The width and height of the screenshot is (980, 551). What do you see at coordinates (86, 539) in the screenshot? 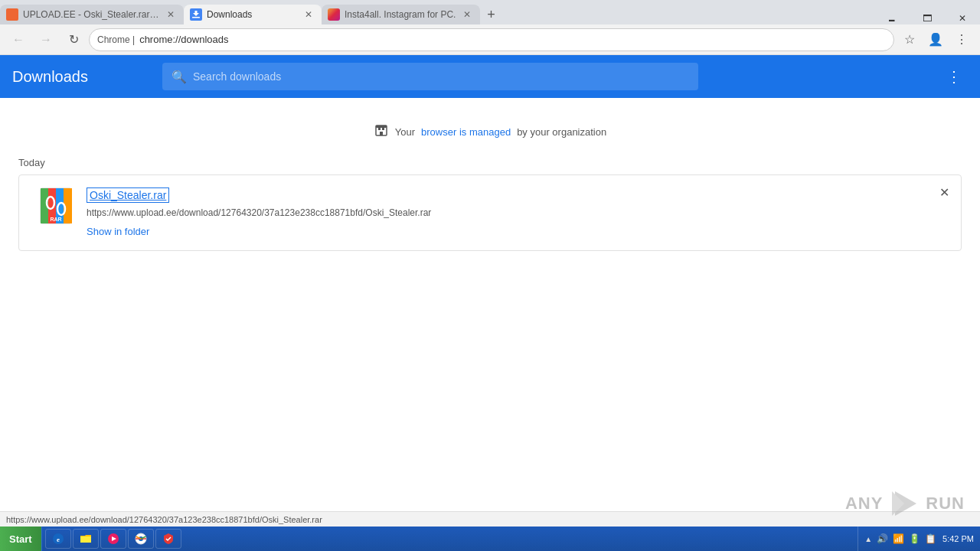
I see `taskbar-item-folder` at bounding box center [86, 539].